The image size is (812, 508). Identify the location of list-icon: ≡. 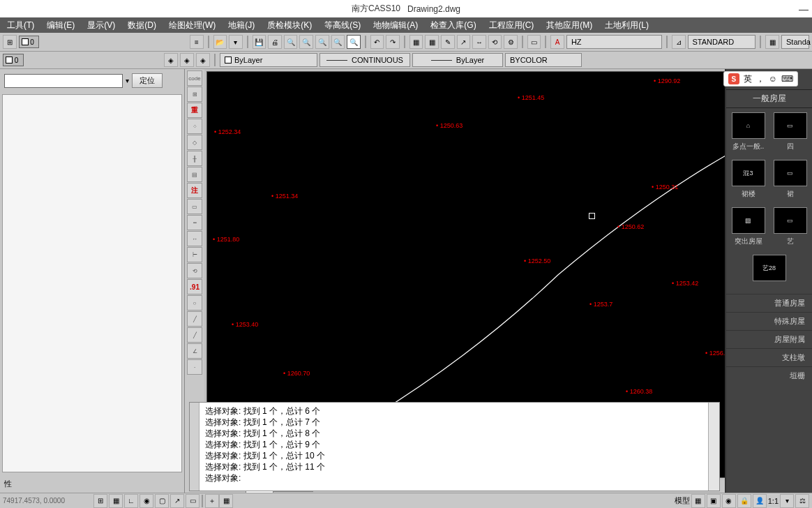
(197, 42).